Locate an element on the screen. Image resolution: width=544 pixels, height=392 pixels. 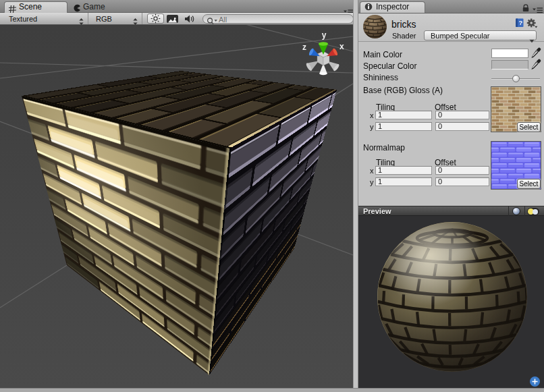
svg-text: x is located at coordinates (342, 47).